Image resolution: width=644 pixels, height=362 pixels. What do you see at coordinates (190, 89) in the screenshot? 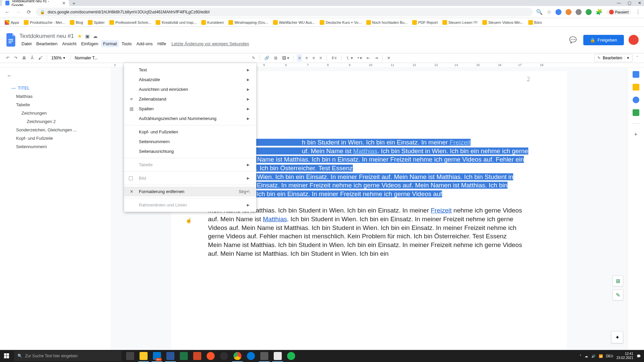
I see `format-menu-item: Ausrichten und einrücken▶` at bounding box center [190, 89].